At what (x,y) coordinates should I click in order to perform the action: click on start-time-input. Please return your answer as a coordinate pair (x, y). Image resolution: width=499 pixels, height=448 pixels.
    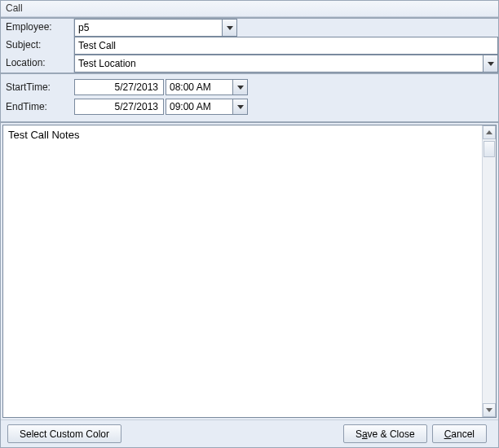
    Looking at the image, I should click on (199, 87).